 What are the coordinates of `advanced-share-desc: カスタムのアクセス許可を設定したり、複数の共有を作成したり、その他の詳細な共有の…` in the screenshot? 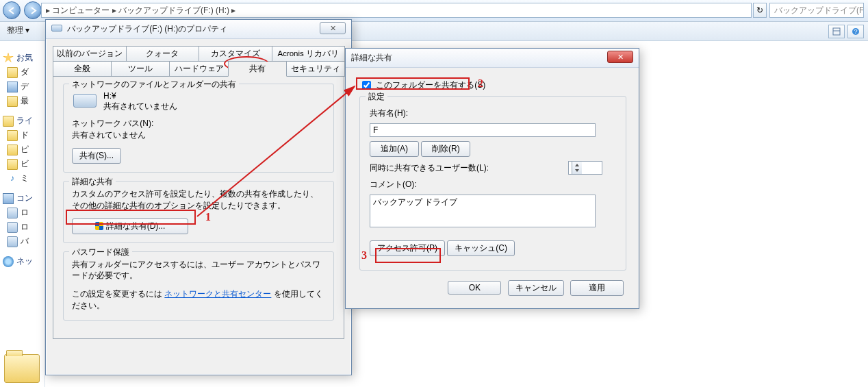 It's located at (199, 200).